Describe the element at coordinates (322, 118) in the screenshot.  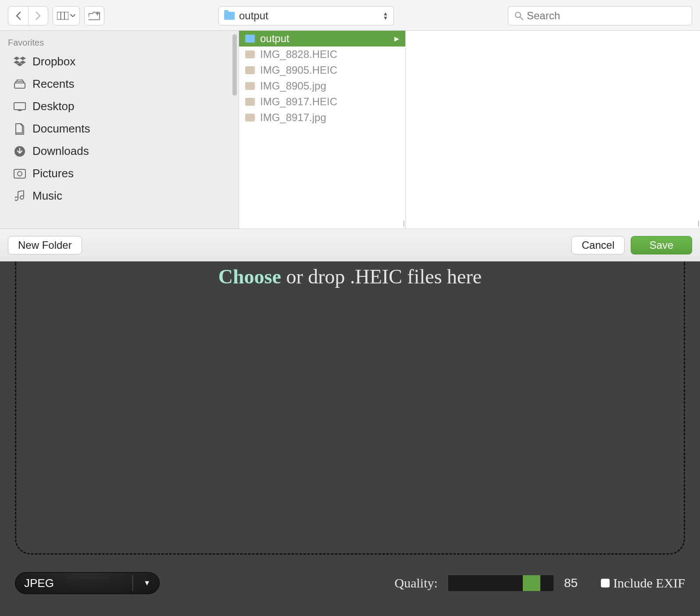
I see `file-row: IMG_8917.jpg` at that location.